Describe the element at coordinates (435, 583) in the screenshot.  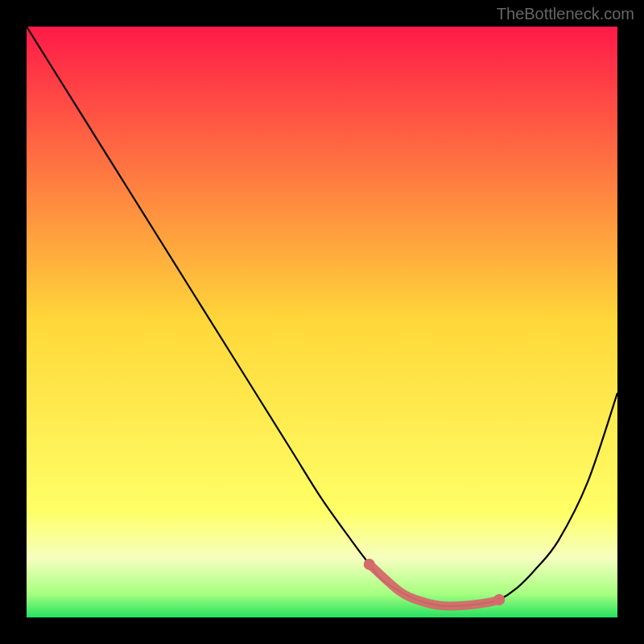
I see `highlight-markers` at that location.